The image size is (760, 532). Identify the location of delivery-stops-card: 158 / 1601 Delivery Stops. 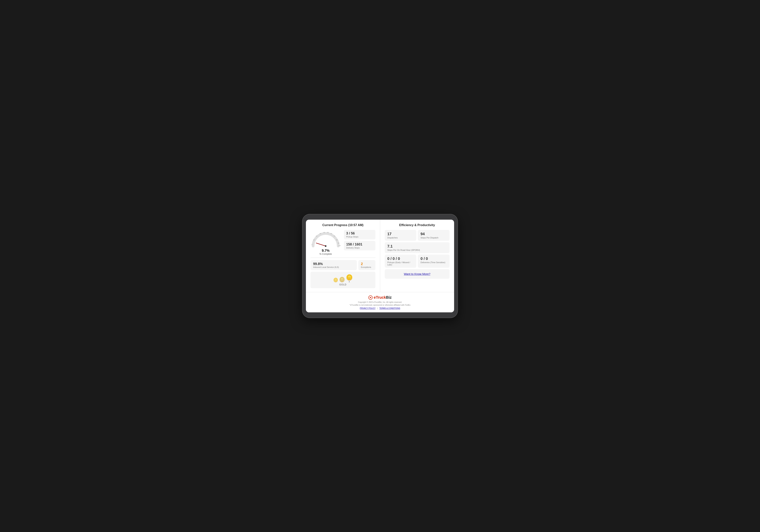
(359, 246).